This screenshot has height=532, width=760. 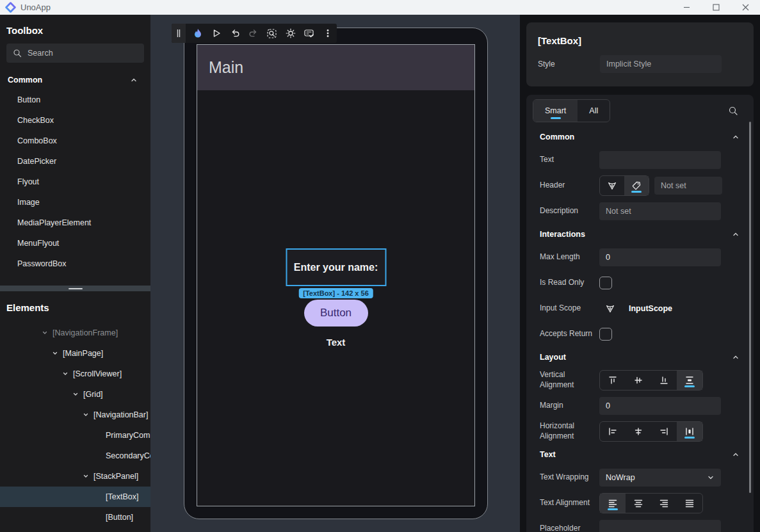 I want to click on style-field: Implicit Style, so click(x=661, y=64).